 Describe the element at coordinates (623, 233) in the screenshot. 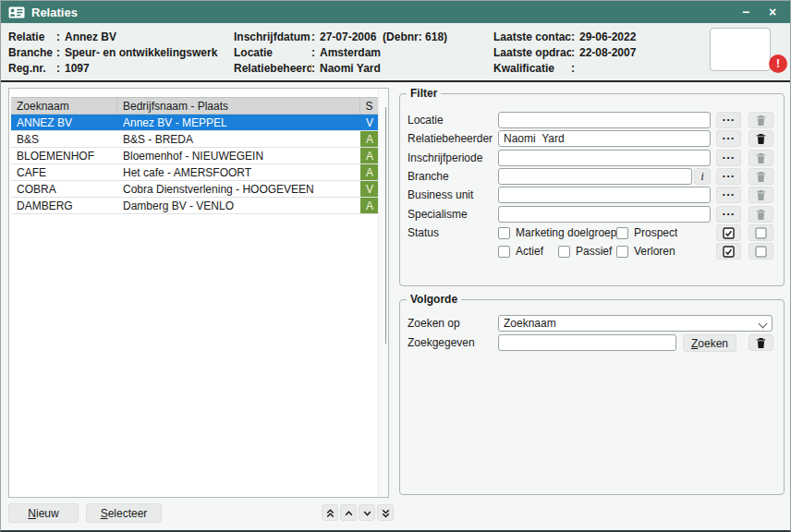

I see `checkbox-prospect` at that location.